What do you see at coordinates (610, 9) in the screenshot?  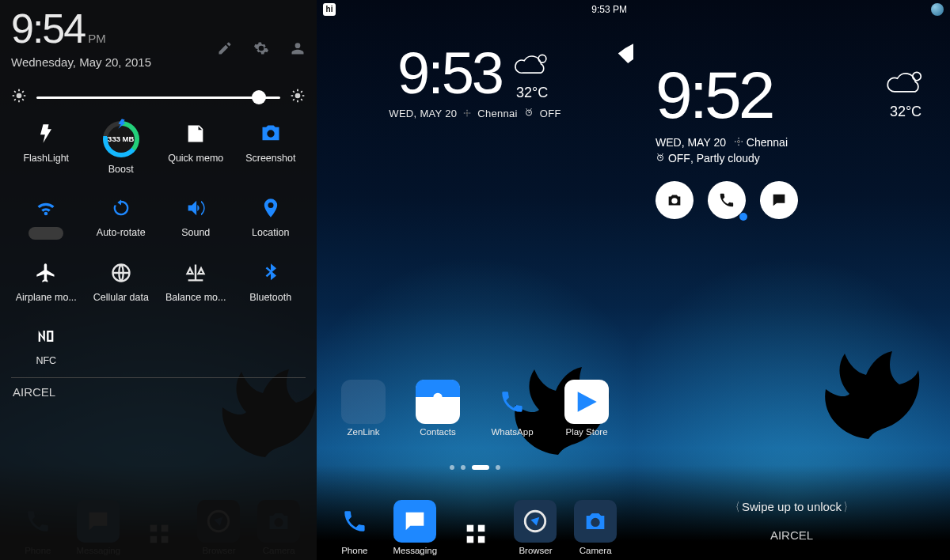 I see `status-time: 9:53 PM` at bounding box center [610, 9].